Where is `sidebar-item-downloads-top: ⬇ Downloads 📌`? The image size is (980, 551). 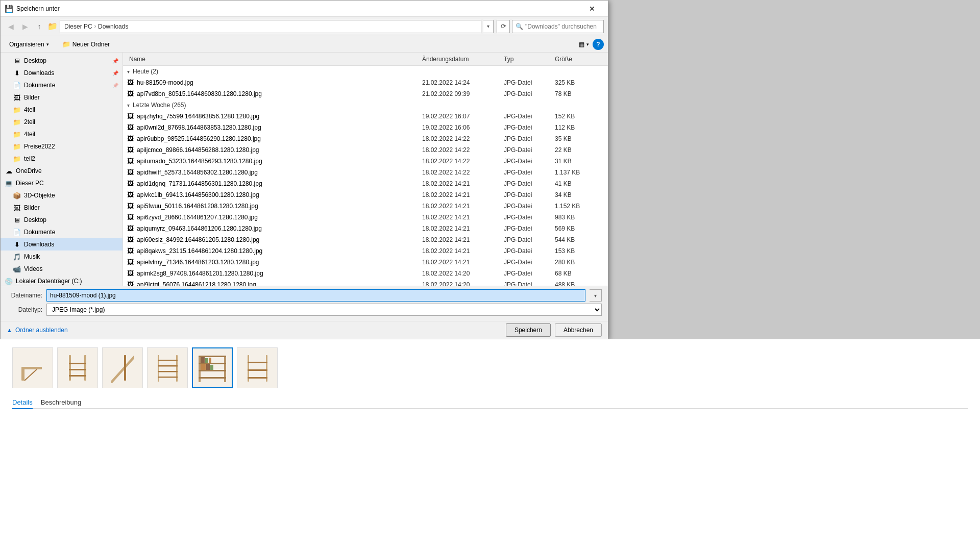 sidebar-item-downloads-top: ⬇ Downloads 📌 is located at coordinates (61, 73).